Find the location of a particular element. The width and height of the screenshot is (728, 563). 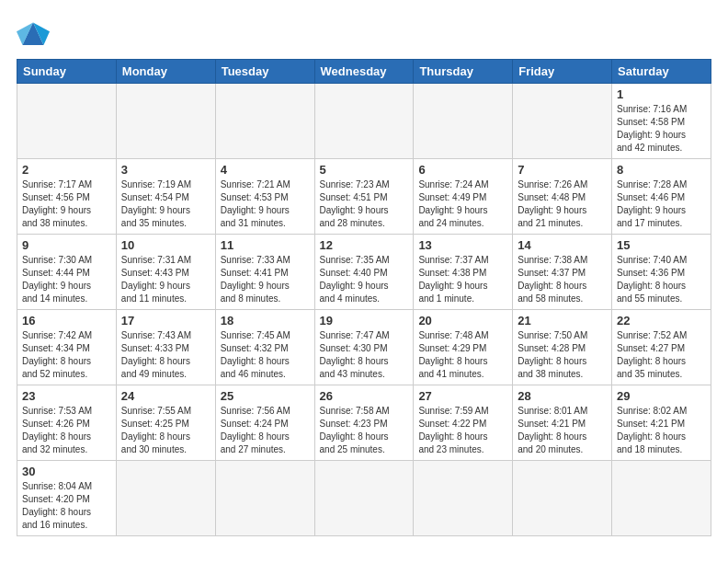

day-info: Sunrise: 7:45 AM Sunset: 4:32 PM Dayligh… is located at coordinates (265, 355).